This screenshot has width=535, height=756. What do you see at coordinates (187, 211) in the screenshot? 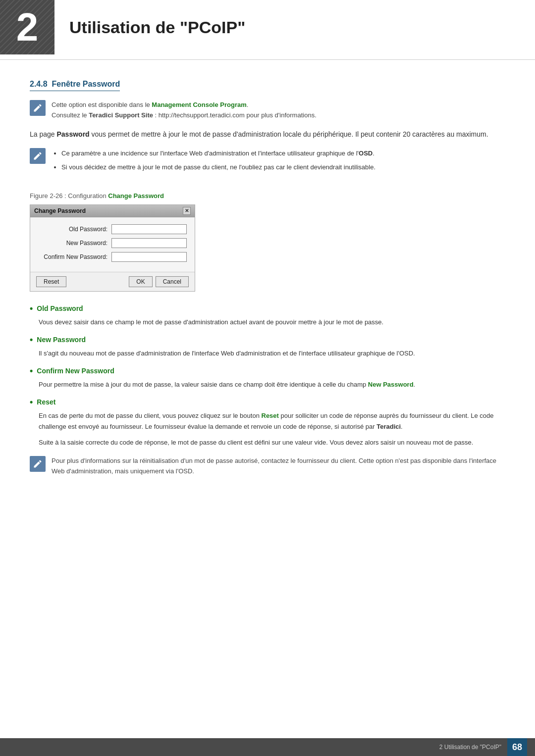
I see `dialog-close-button: ✕` at bounding box center [187, 211].